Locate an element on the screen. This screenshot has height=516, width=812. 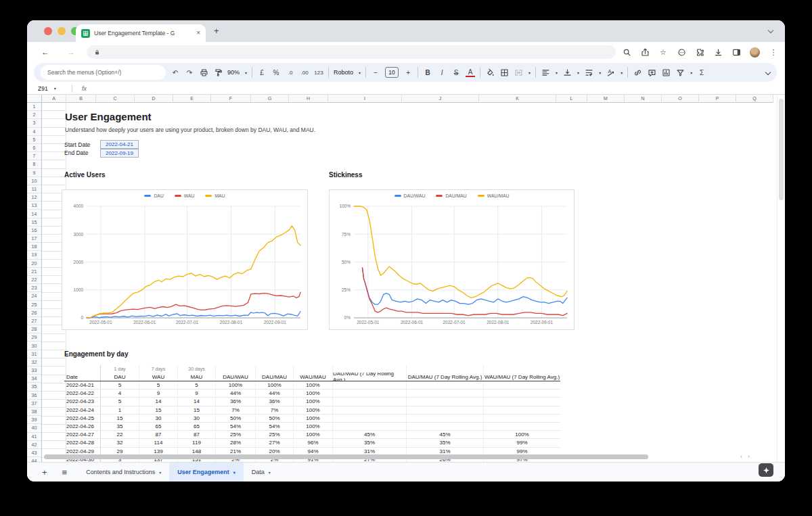
share-icon is located at coordinates (645, 52).